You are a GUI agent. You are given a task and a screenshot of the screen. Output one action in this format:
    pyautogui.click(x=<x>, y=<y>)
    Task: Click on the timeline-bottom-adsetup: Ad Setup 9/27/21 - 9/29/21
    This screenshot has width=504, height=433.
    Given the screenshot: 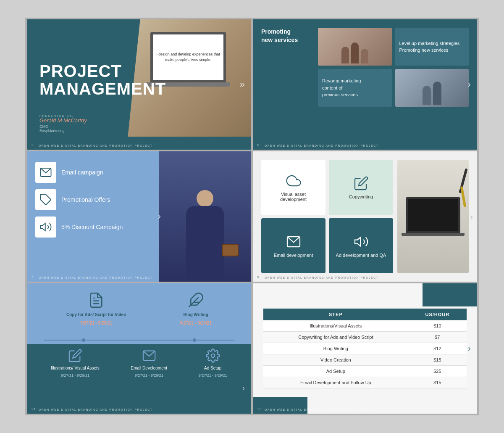 What is the action you would take?
    pyautogui.click(x=213, y=363)
    